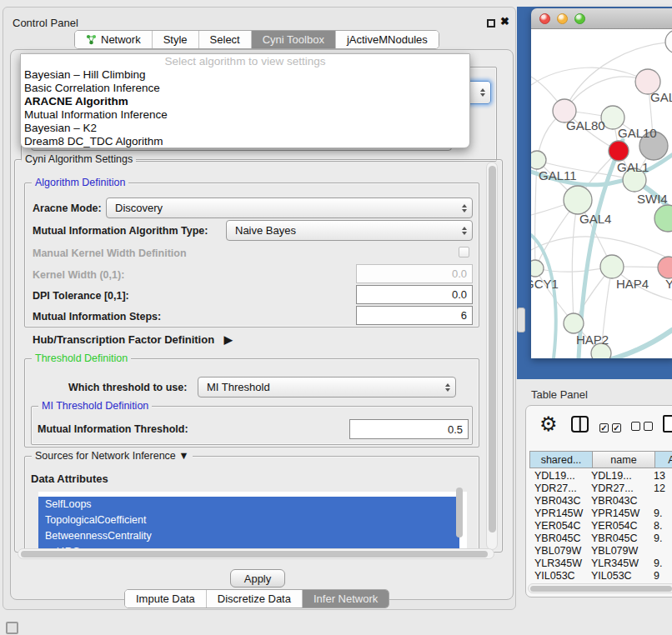 This screenshot has width=672, height=635. I want to click on network-node-gal11, so click(539, 160).